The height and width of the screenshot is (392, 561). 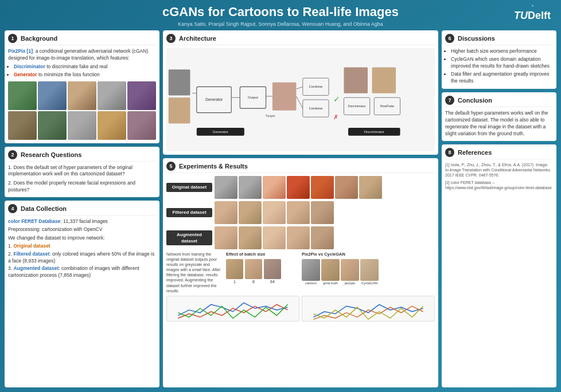 I want to click on augmented-dataset-label: Augmented dataset, so click(x=189, y=238).